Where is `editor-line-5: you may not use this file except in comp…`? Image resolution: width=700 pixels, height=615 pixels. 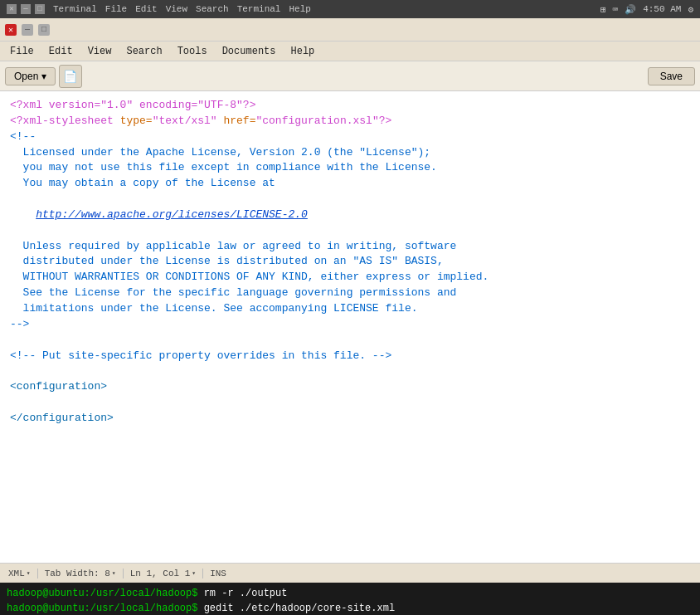 editor-line-5: you may not use this file except in comp… is located at coordinates (350, 168).